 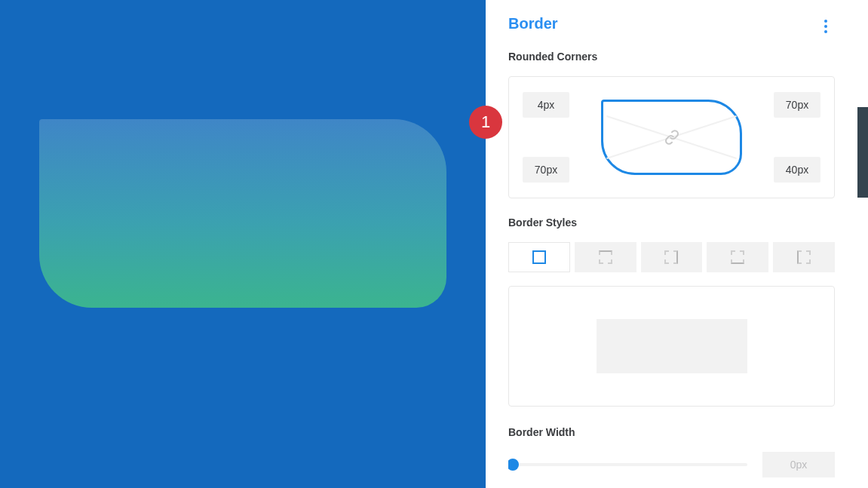 I want to click on rounded-corners-control, so click(x=671, y=137).